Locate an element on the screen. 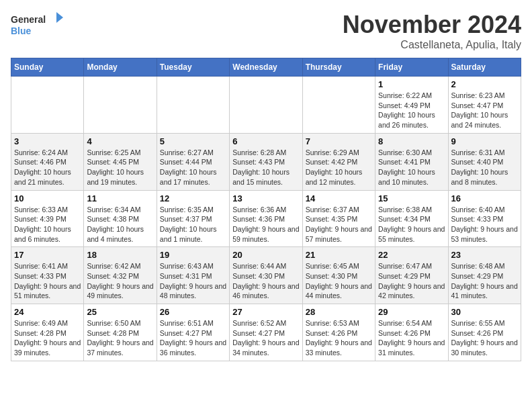 This screenshot has width=532, height=411. day-number: 20 is located at coordinates (266, 255).